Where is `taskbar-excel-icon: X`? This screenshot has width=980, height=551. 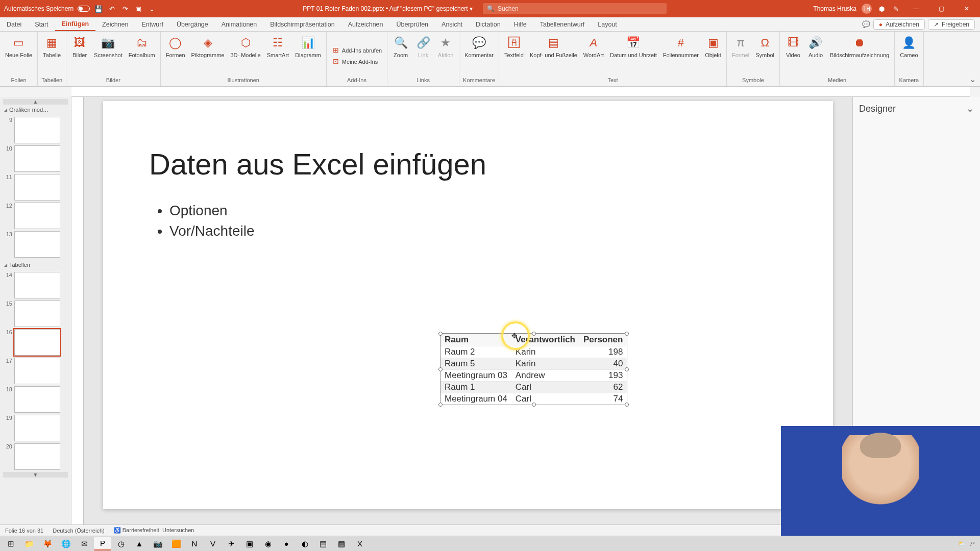
taskbar-excel-icon: X is located at coordinates (360, 544).